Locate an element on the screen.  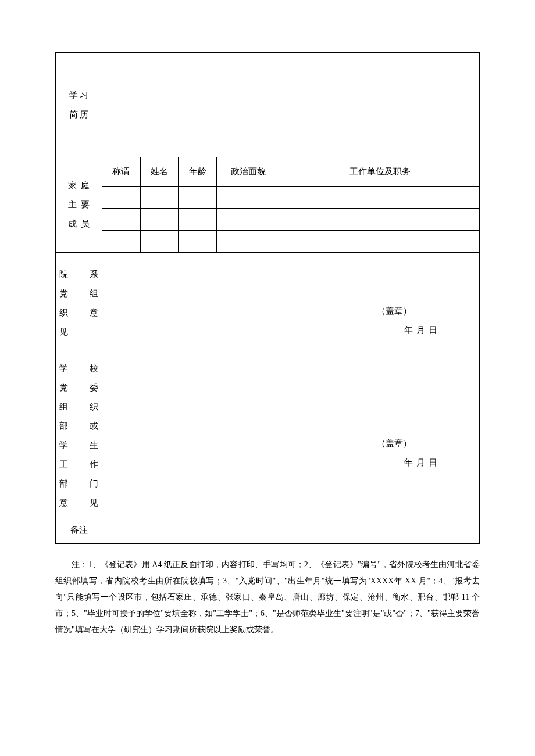
study-resume-label: 学 习 简 历 is located at coordinates (79, 105).